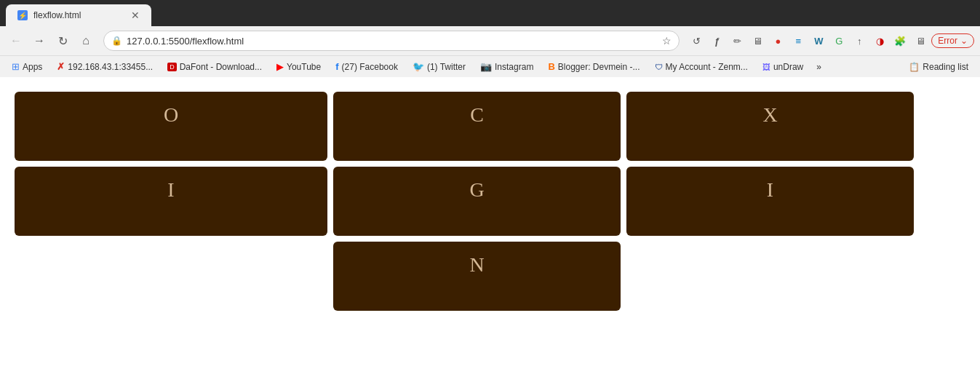 This screenshot has width=980, height=369. What do you see at coordinates (171, 127) in the screenshot?
I see `grid-item-o: O` at bounding box center [171, 127].